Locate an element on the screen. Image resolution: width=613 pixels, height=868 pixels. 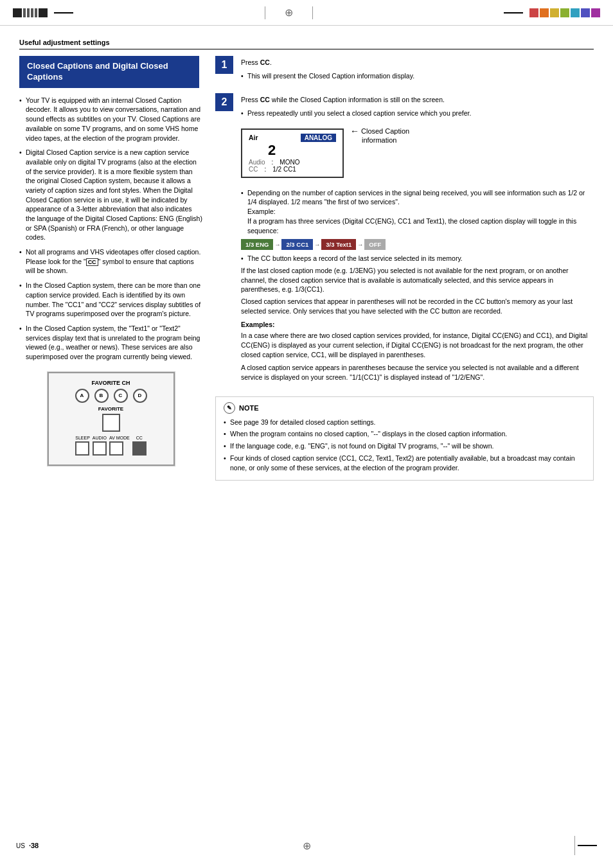
bottom-right-decor is located at coordinates (586, 846).